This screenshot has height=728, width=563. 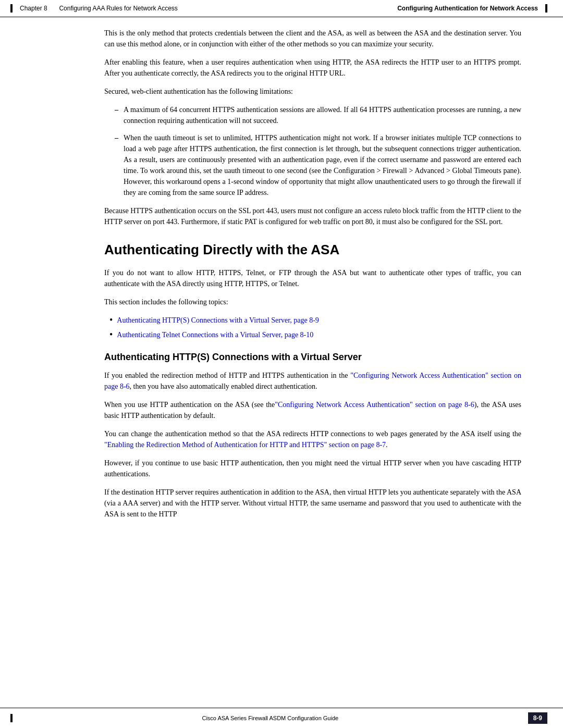 I want to click on bullet-text-2: When the uauth timeout is set to unlimit…, so click(x=322, y=165).